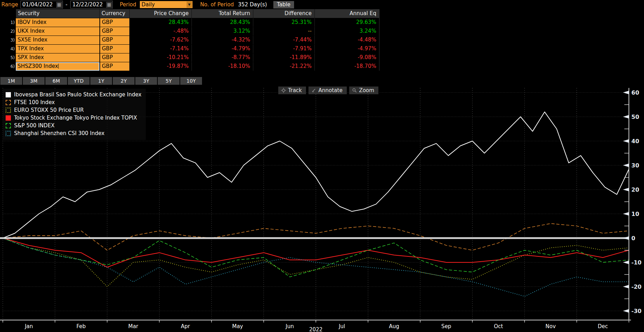 The height and width of the screenshot is (332, 644). Describe the element at coordinates (347, 23) in the screenshot. I see `annual-eq-value: 29.63%` at that location.